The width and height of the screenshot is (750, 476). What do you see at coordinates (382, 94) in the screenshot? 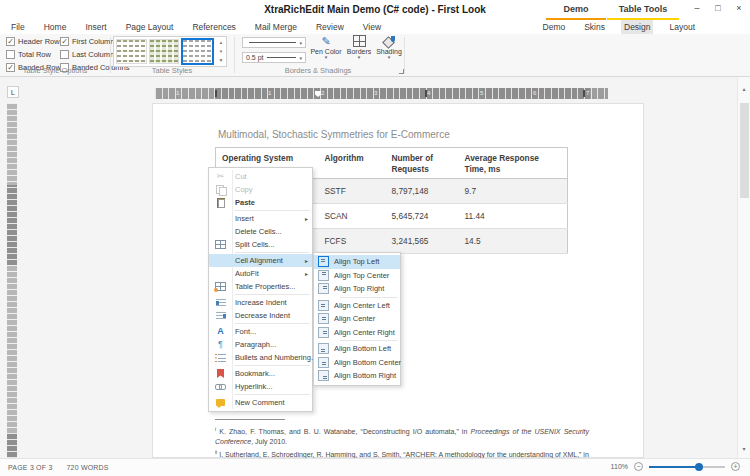
I see `horizontal-ruler: 1 1 2 3 4 5 6 7` at bounding box center [382, 94].